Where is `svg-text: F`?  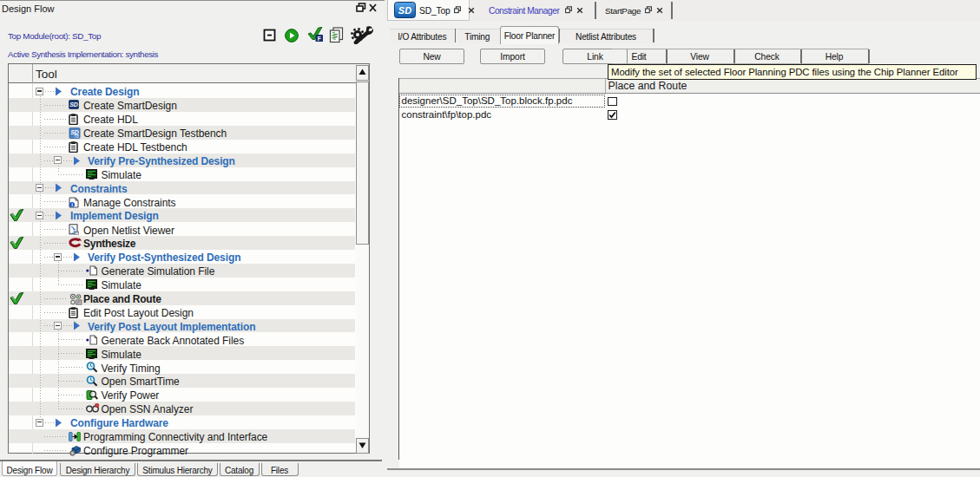 svg-text: F is located at coordinates (319, 38).